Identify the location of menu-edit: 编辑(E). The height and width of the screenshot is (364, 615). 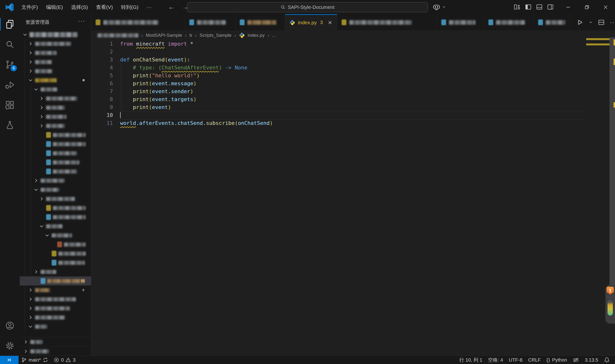
(54, 7).